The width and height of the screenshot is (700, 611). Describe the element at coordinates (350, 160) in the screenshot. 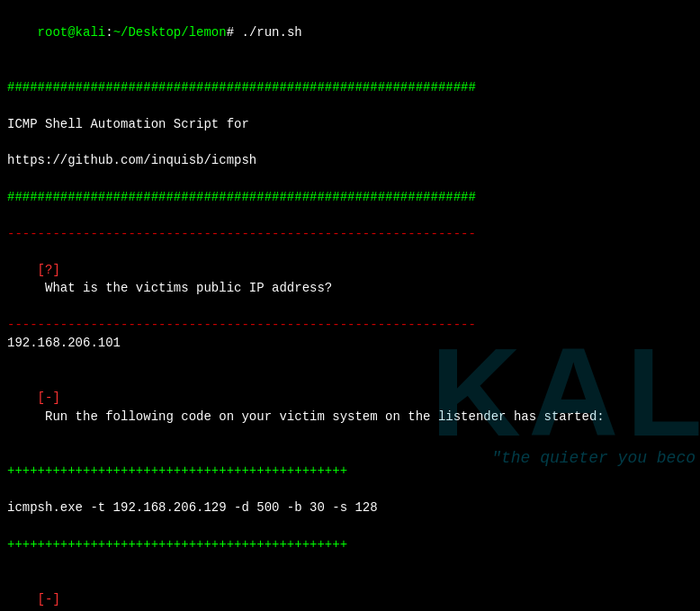

I see `github-url: https://github.com/inquisb/icmpsh` at that location.